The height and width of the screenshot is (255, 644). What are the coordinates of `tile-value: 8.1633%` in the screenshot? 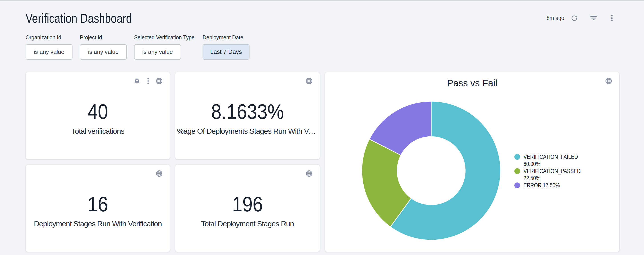 It's located at (248, 112).